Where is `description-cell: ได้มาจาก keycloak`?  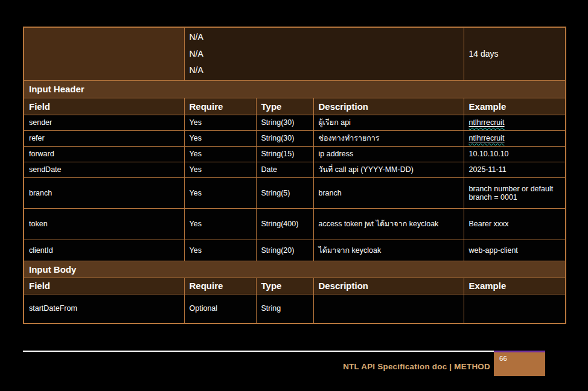 description-cell: ได้มาจาก keycloak is located at coordinates (389, 250).